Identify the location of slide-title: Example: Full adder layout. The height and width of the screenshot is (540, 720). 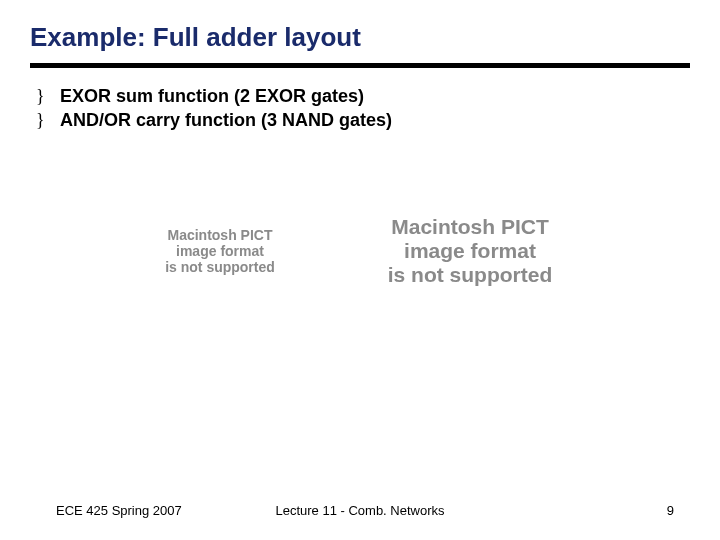
(360, 38).